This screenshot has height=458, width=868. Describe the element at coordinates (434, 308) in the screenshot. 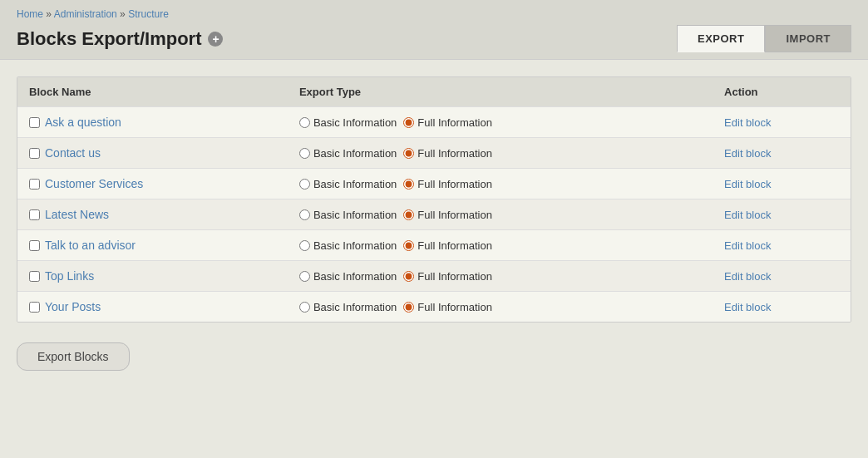

I see `table-row: Your Posts Basic Information Full Inform…` at that location.